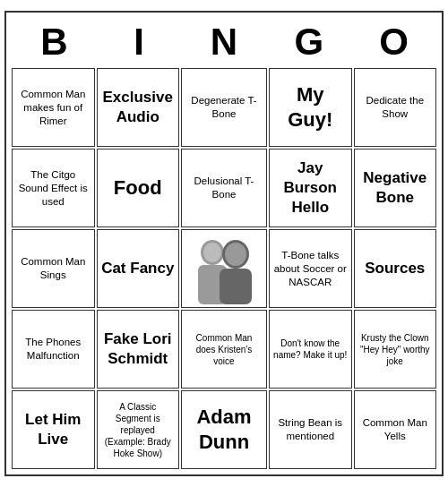 The width and height of the screenshot is (448, 487). I want to click on two-person-image, so click(224, 269).